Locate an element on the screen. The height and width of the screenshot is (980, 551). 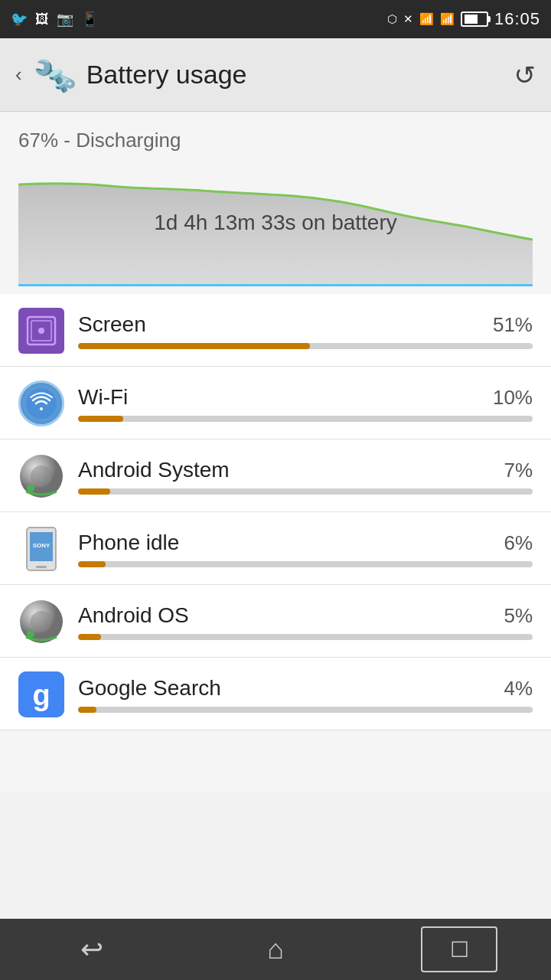
android-system-icon is located at coordinates (41, 476).